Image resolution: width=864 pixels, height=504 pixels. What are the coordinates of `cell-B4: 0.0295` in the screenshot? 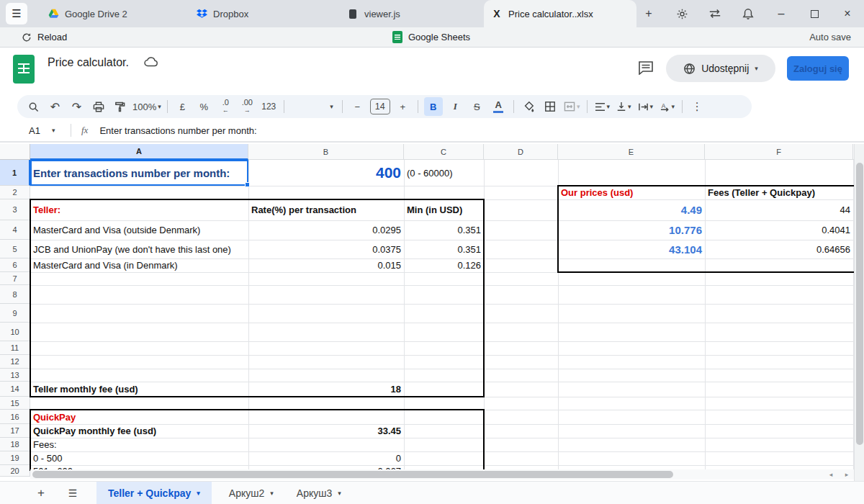 It's located at (326, 230).